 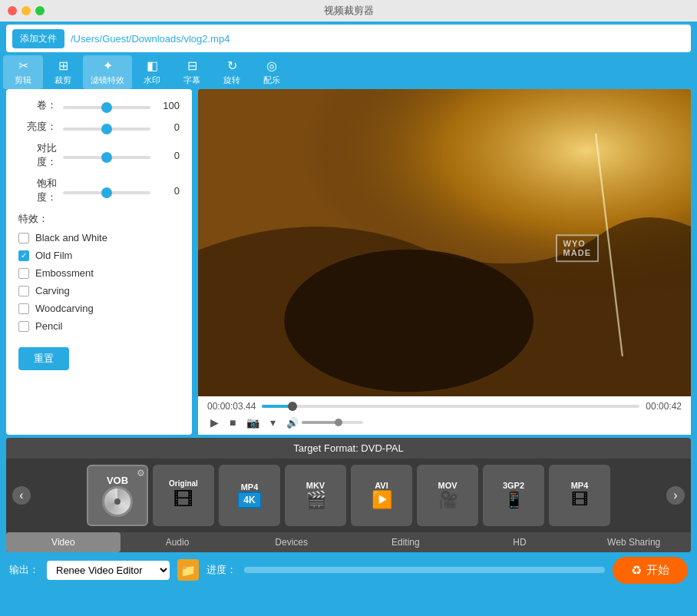 I want to click on effects-label: 特效：, so click(x=99, y=219).